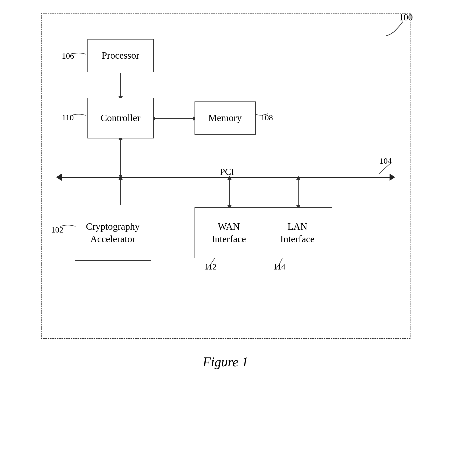 The image size is (451, 476). Describe the element at coordinates (113, 233) in the screenshot. I see `crypto-block: Cryptography Accelerator` at that location.